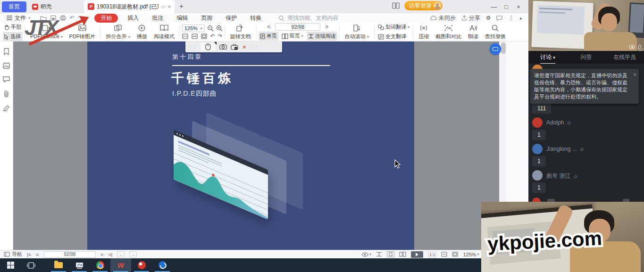 Image resolution: width=644 pixels, height=272 pixels. Describe the element at coordinates (444, 255) in the screenshot. I see `status-fit-width-icon` at that location.